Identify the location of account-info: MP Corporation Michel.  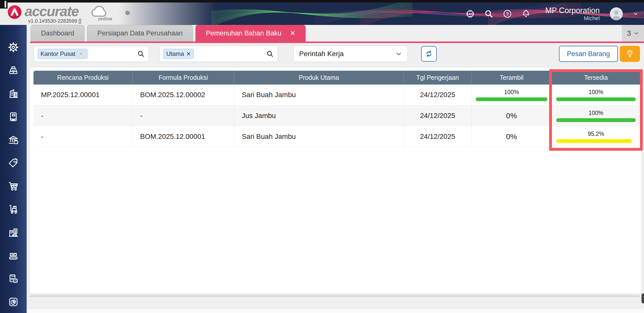
(573, 14).